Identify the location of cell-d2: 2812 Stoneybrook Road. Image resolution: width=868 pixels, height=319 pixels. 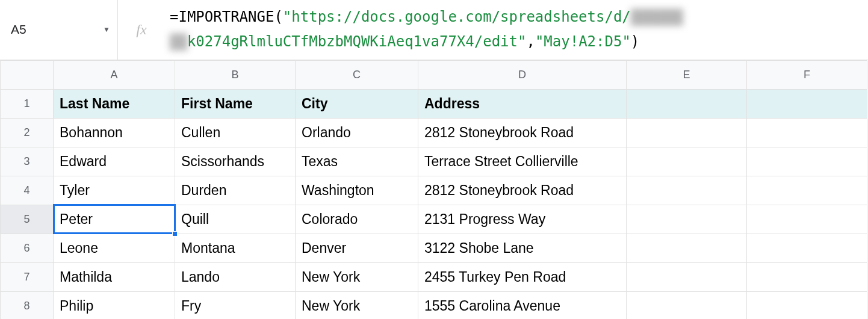
(522, 132).